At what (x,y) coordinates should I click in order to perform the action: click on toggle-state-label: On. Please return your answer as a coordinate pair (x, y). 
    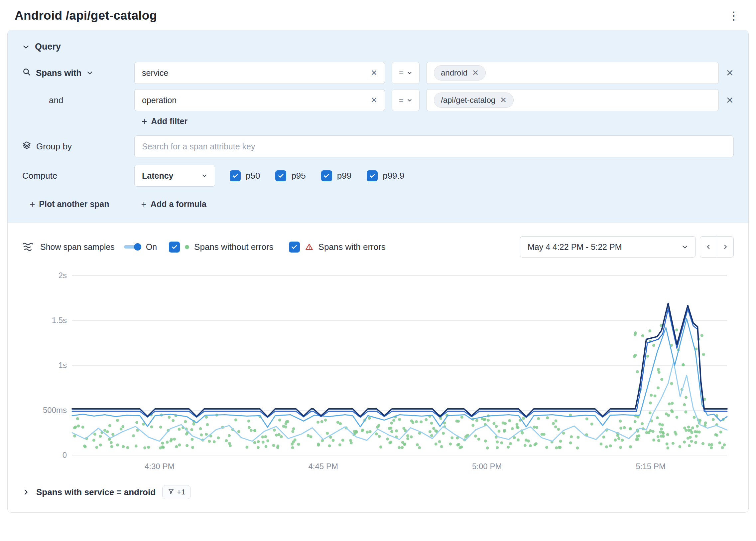
    Looking at the image, I should click on (151, 247).